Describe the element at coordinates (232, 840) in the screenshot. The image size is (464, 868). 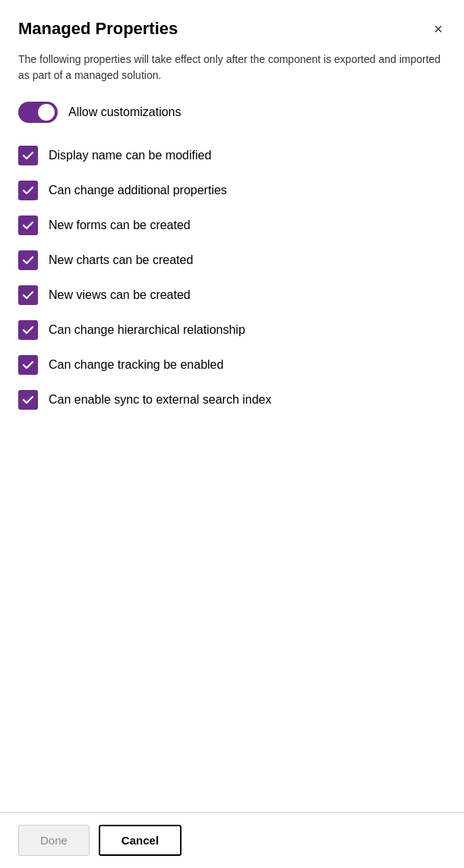
I see `dialog-footer: Done Cancel` at that location.